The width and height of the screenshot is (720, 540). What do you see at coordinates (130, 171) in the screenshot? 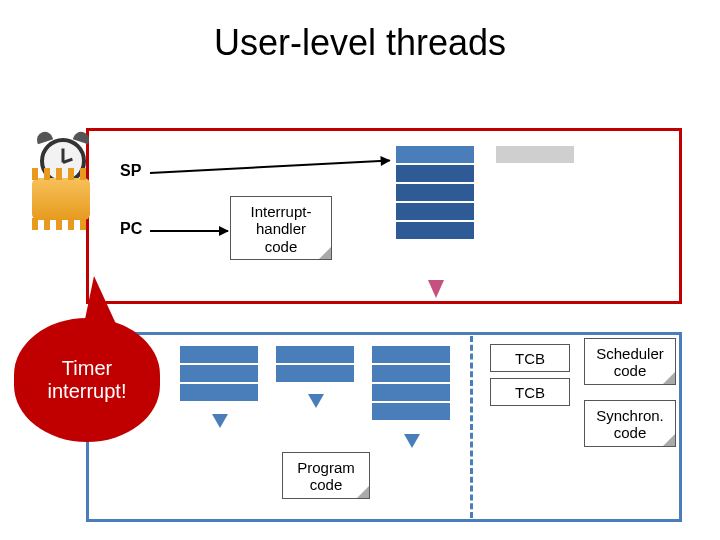
I see `sp-label: SP` at bounding box center [130, 171].